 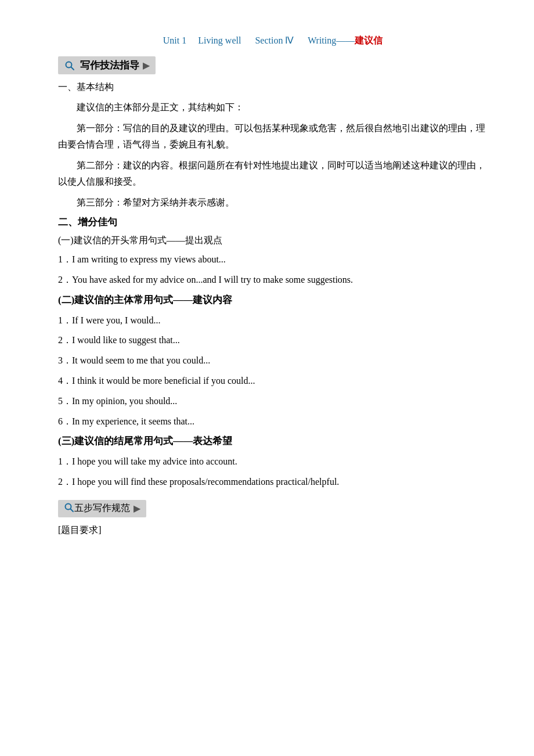 What do you see at coordinates (273, 482) in the screenshot?
I see `list-item-c2: 2．I hope you will find these proposals/r…` at bounding box center [273, 482].